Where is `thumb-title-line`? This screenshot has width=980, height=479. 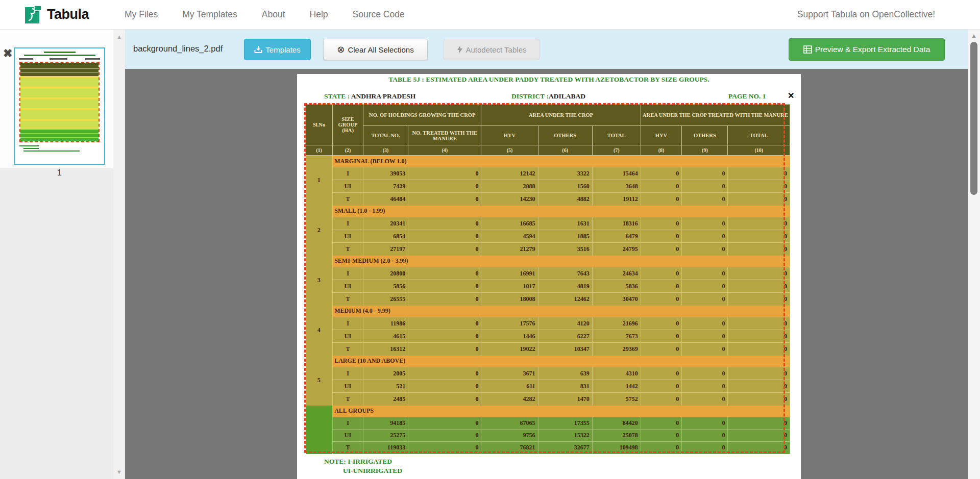 thumb-title-line is located at coordinates (60, 52).